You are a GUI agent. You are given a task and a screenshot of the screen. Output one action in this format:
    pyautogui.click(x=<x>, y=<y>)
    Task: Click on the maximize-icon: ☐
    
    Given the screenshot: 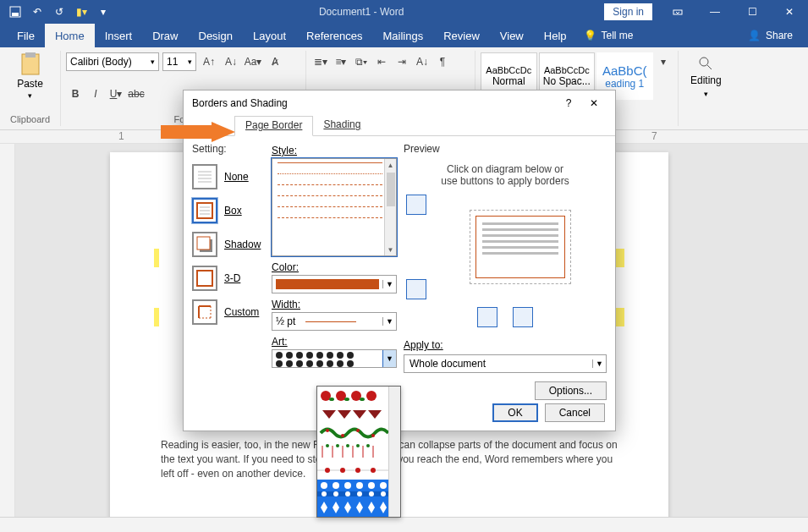 What is the action you would take?
    pyautogui.click(x=752, y=12)
    